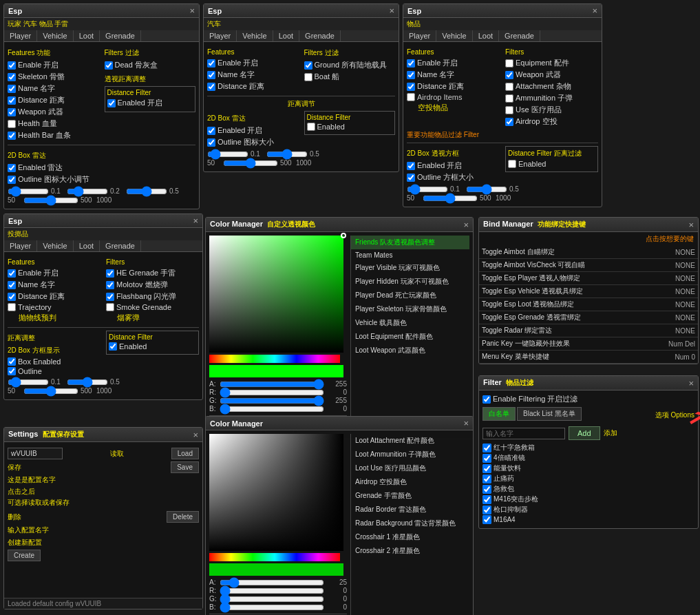 The width and height of the screenshot is (700, 615). What do you see at coordinates (427, 189) in the screenshot?
I see `esp3-slider1` at bounding box center [427, 189].